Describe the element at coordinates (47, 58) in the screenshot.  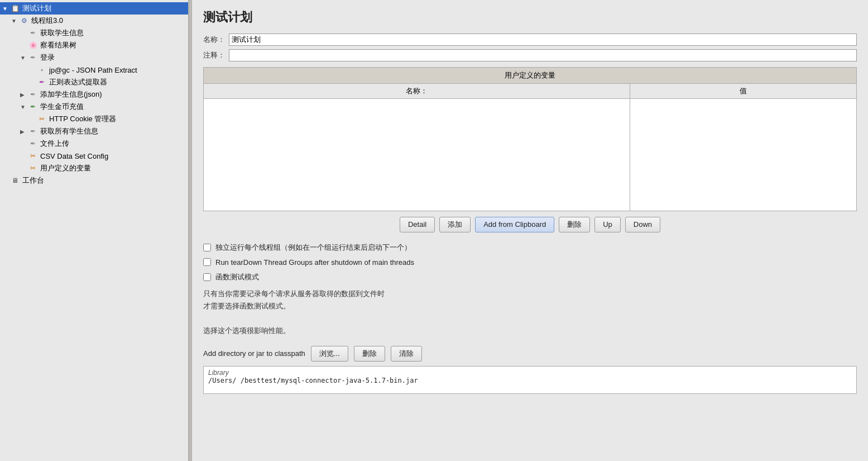
I see `tree-label-login: 登录` at that location.